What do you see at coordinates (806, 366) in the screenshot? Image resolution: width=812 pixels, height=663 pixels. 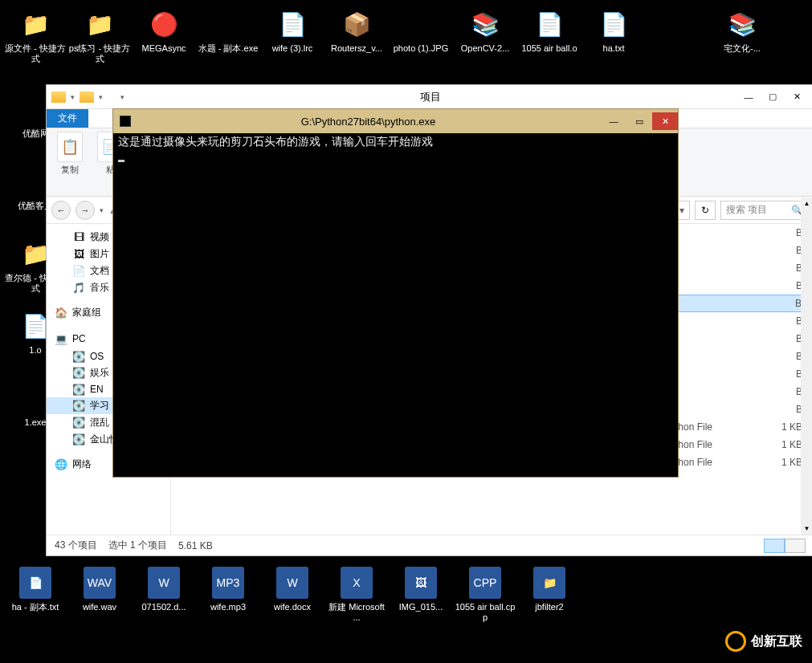 I see `explorer-scrollbar: ▲ ▼` at bounding box center [806, 366].